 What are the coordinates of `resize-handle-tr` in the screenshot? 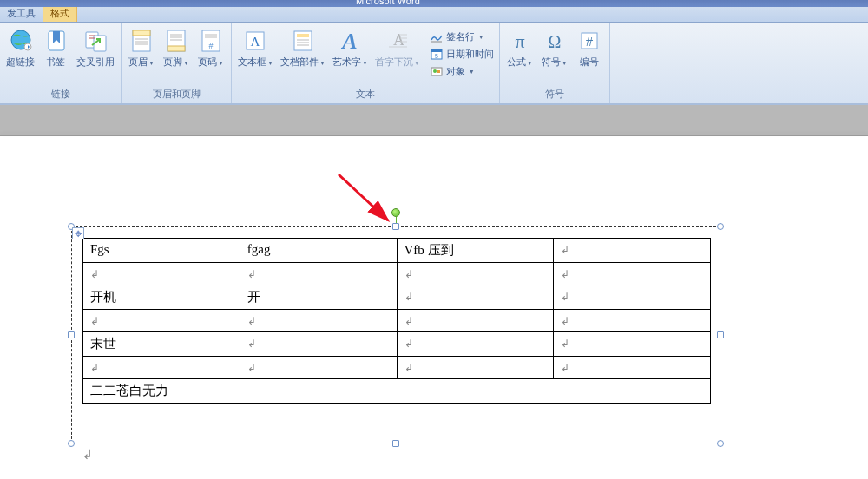 It's located at (720, 226).